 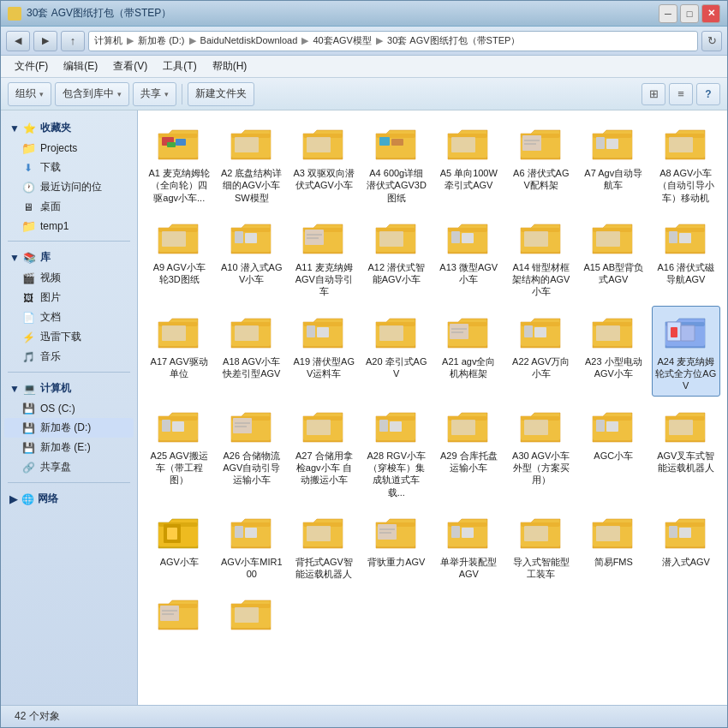 I want to click on file-item: A15 AB型背负式AGV, so click(x=613, y=257).